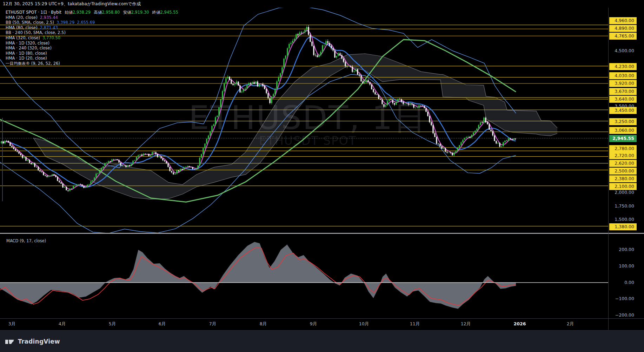 The image size is (644, 352). What do you see at coordinates (466, 324) in the screenshot?
I see `time-tick-label: 12月` at bounding box center [466, 324].